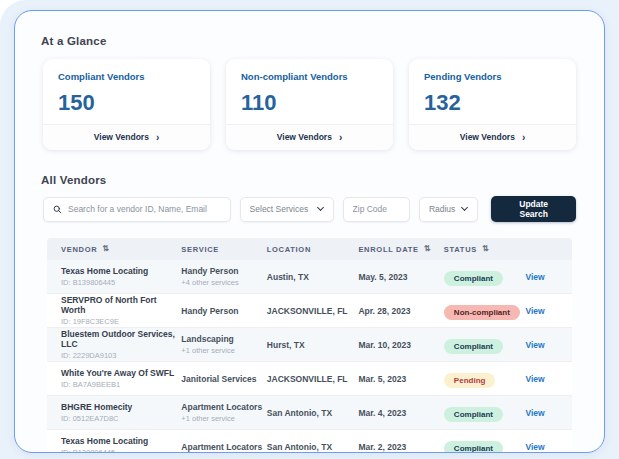 The height and width of the screenshot is (459, 619). What do you see at coordinates (310, 277) in the screenshot?
I see `table-row: Texas Home LocatingID: B139806445 Handy …` at bounding box center [310, 277].